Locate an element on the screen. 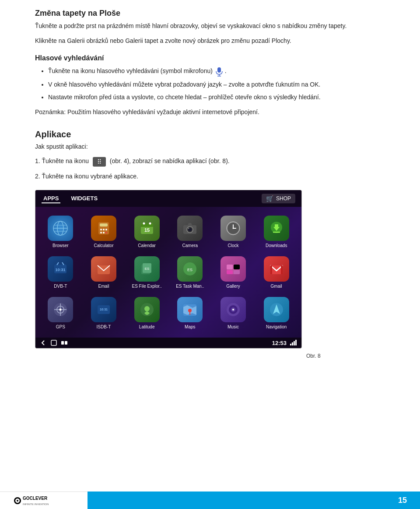 The image size is (420, 509). navigation-icon is located at coordinates (276, 310).